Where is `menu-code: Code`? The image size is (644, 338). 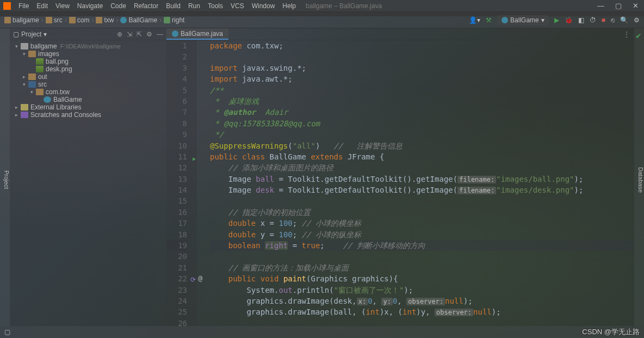 menu-code: Code is located at coordinates (119, 6).